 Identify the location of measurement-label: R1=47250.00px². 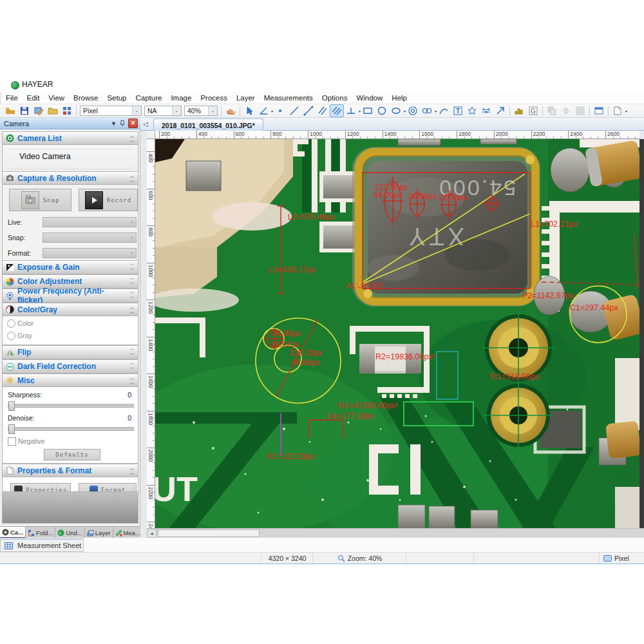
(368, 406).